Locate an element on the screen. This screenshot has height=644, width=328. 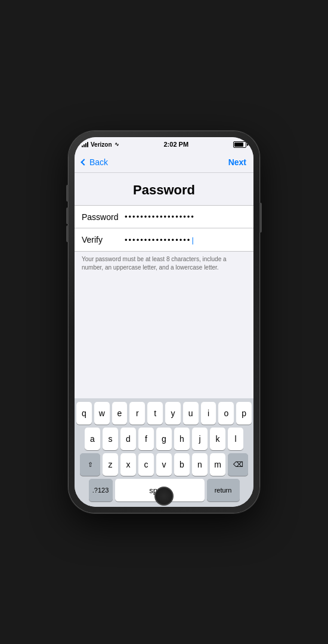
key-u: u is located at coordinates (191, 413).